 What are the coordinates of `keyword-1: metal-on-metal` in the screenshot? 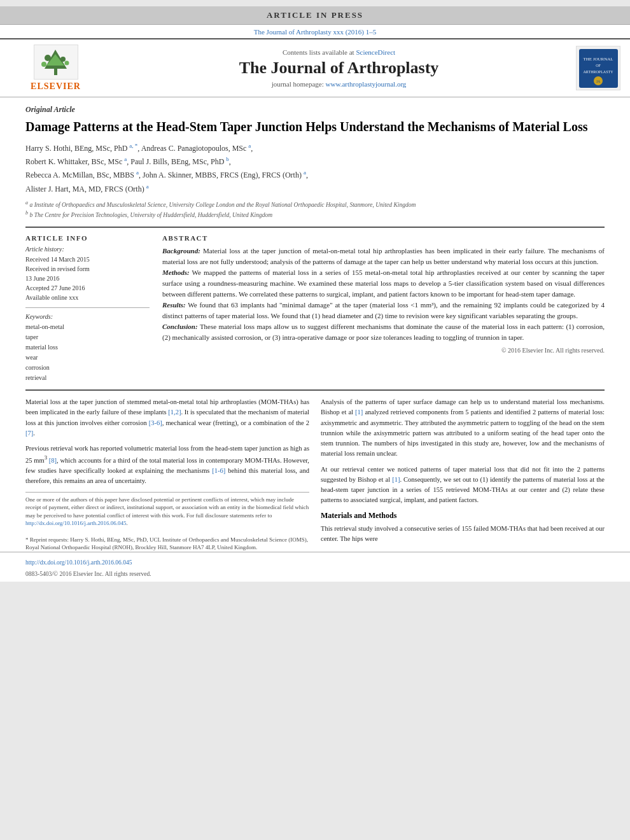 It's located at (88, 327).